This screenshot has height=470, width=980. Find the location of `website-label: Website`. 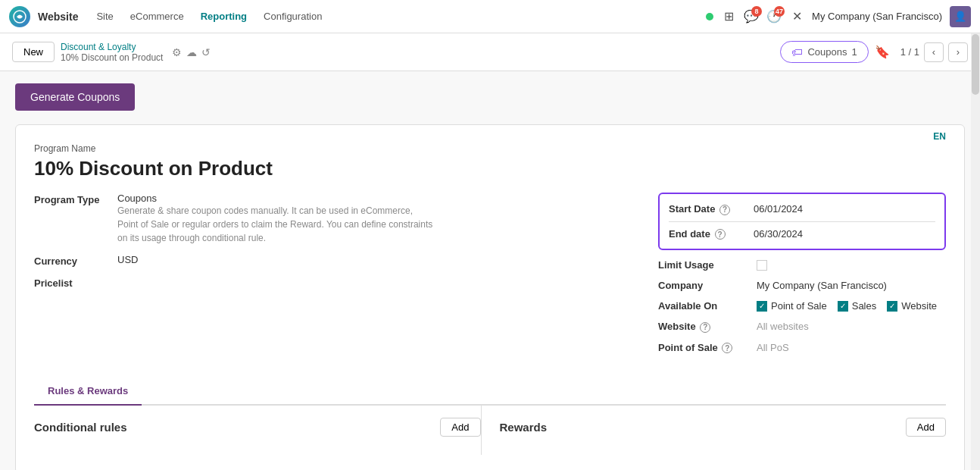

website-label: Website is located at coordinates (919, 306).